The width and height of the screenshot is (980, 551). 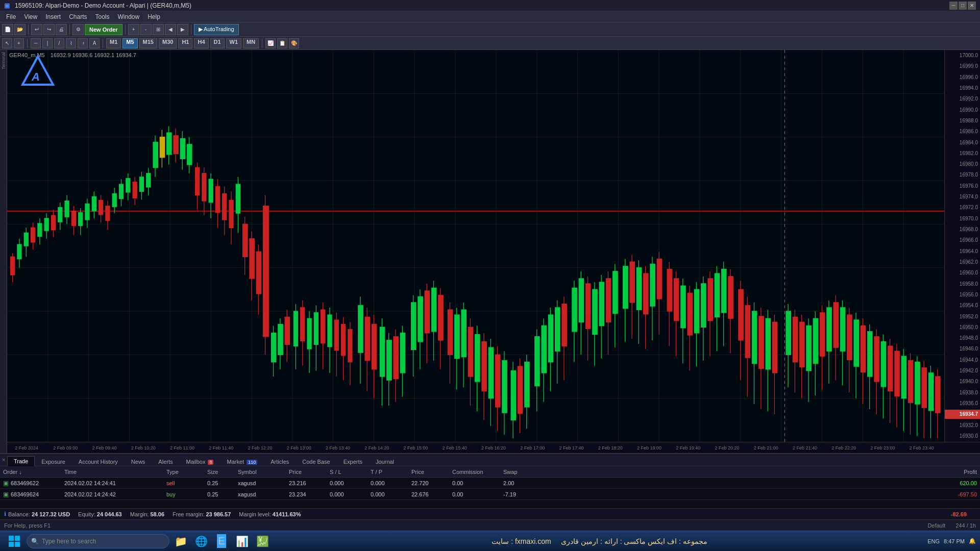 What do you see at coordinates (31, 472) in the screenshot?
I see `col-order-header: Order ↓` at bounding box center [31, 472].